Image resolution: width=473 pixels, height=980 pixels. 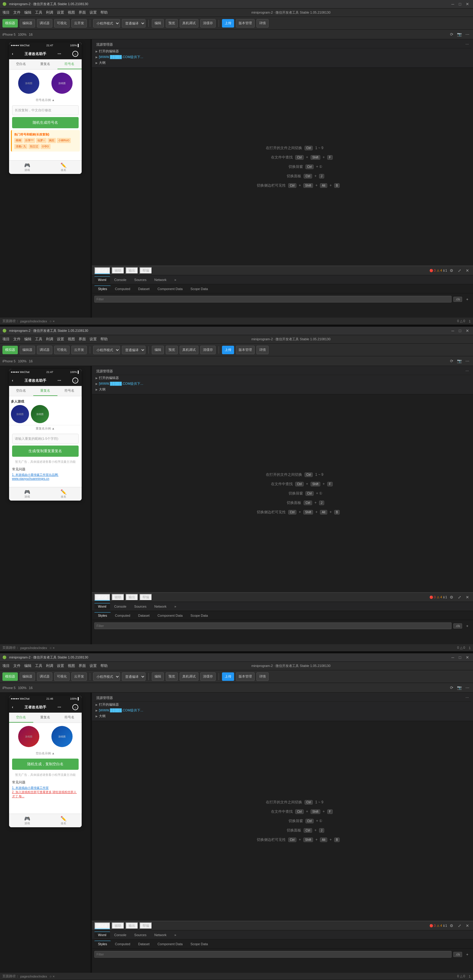 What do you see at coordinates (459, 271) in the screenshot?
I see `devtools-maximize-btn-1: ⤢` at bounding box center [459, 271].